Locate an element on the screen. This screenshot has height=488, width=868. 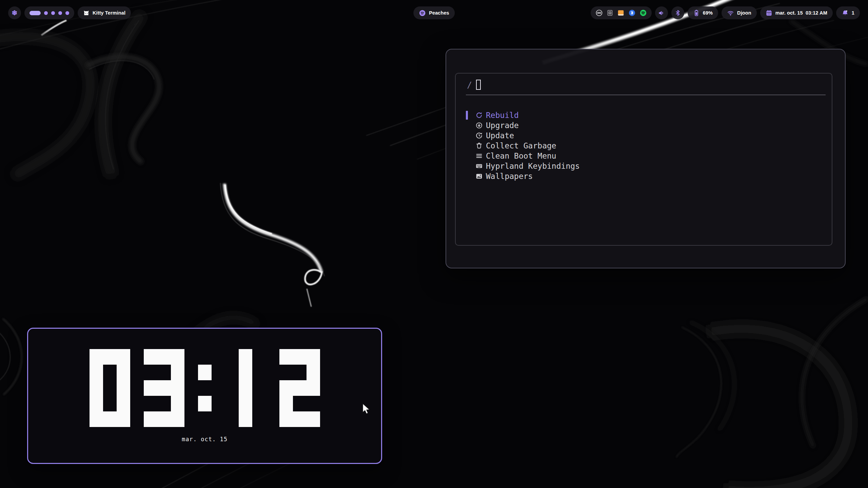
datetime-text: mar. oct. 15 03:12 AM is located at coordinates (802, 13).